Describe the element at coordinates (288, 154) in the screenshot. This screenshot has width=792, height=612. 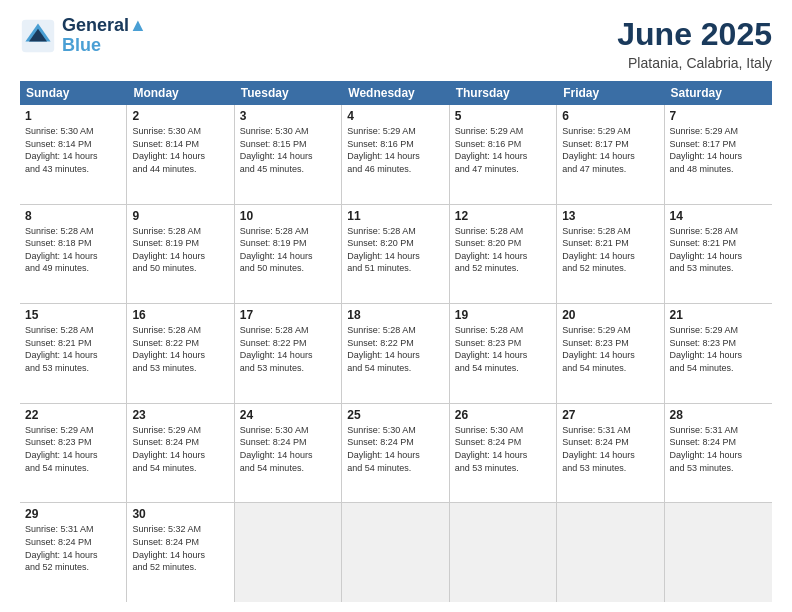
I see `day-3: 3Sunrise: 5:30 AMSunset: 8:15 PMDaylight…` at that location.